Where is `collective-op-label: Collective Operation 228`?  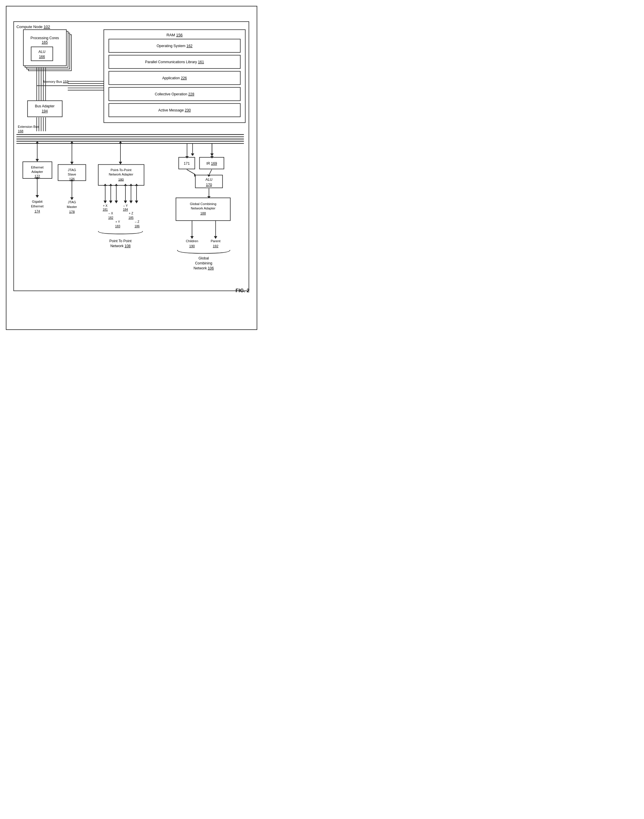 collective-op-label: Collective Operation 228 is located at coordinates (175, 94).